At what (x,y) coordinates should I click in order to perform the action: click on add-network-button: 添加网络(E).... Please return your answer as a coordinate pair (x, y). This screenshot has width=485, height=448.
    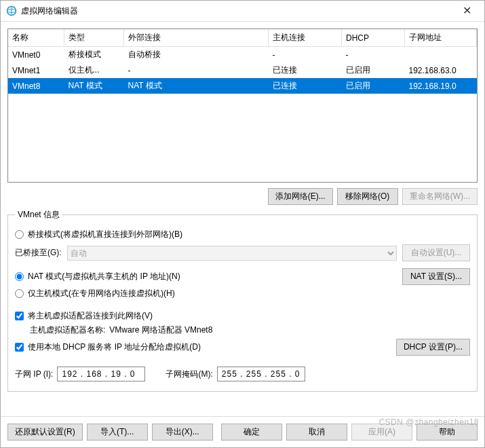
    Looking at the image, I should click on (300, 197).